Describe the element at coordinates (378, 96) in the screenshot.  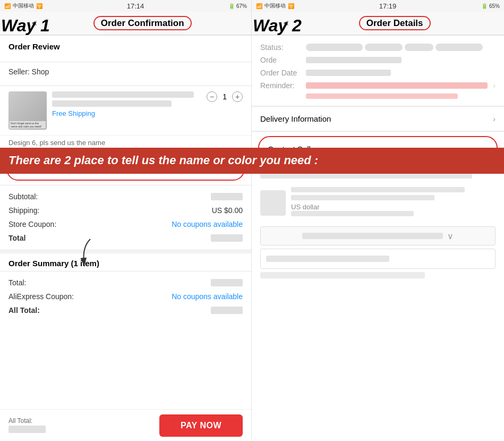
I see `reminder-line2` at that location.